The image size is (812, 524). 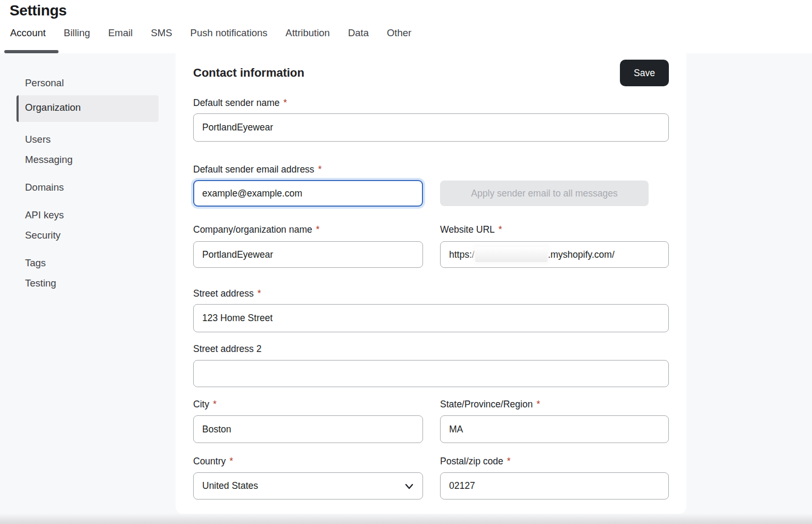 I want to click on state-input, so click(x=554, y=429).